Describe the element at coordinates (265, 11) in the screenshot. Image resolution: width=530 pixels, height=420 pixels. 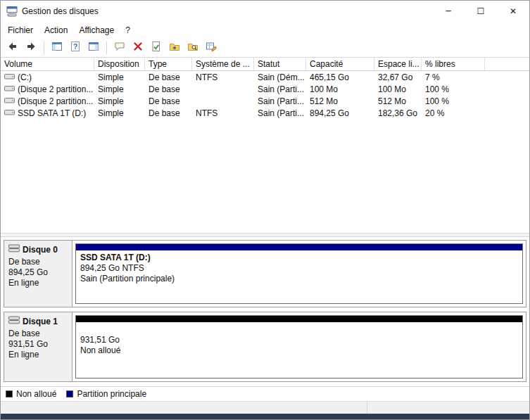
I see `title-bar: Gestion des disques ─ ☐ ✕` at that location.